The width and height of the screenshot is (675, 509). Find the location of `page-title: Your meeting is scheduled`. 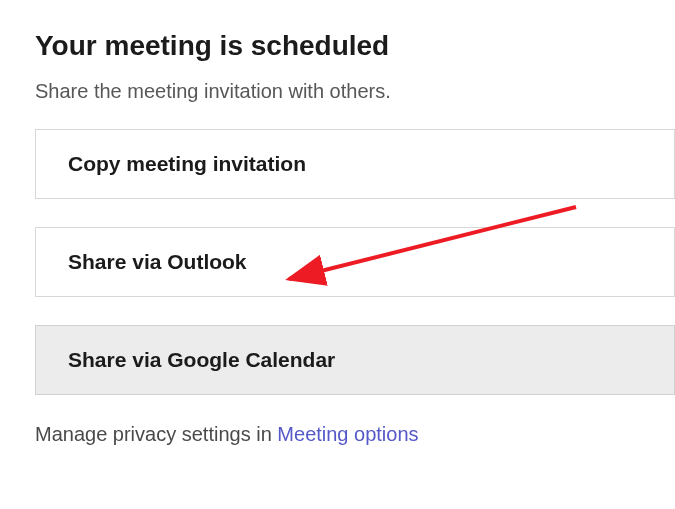

page-title: Your meeting is scheduled is located at coordinates (355, 46).